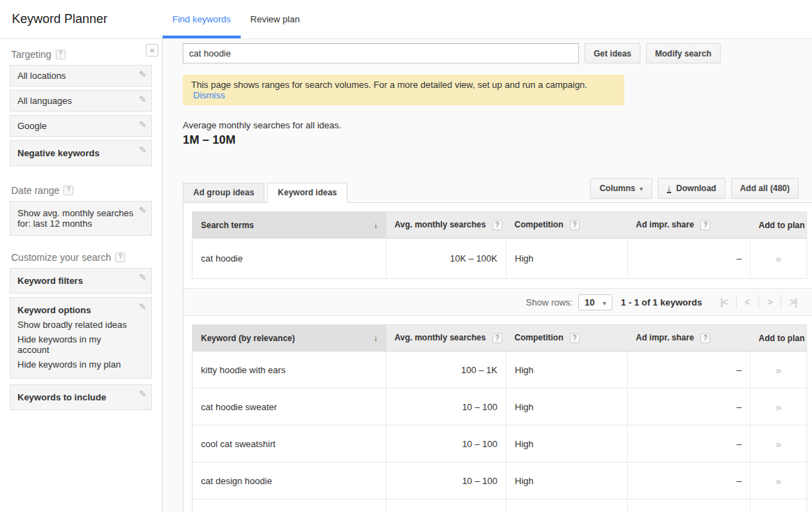  What do you see at coordinates (290, 338) in the screenshot?
I see `col-keyword-by-relevance: Keyword (by relevance) ↓` at bounding box center [290, 338].